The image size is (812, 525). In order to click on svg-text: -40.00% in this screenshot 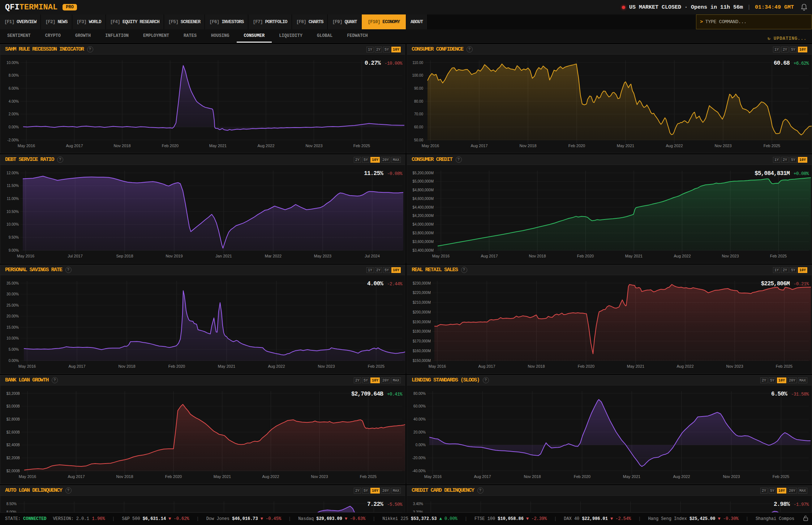, I will do `click(419, 471)`.